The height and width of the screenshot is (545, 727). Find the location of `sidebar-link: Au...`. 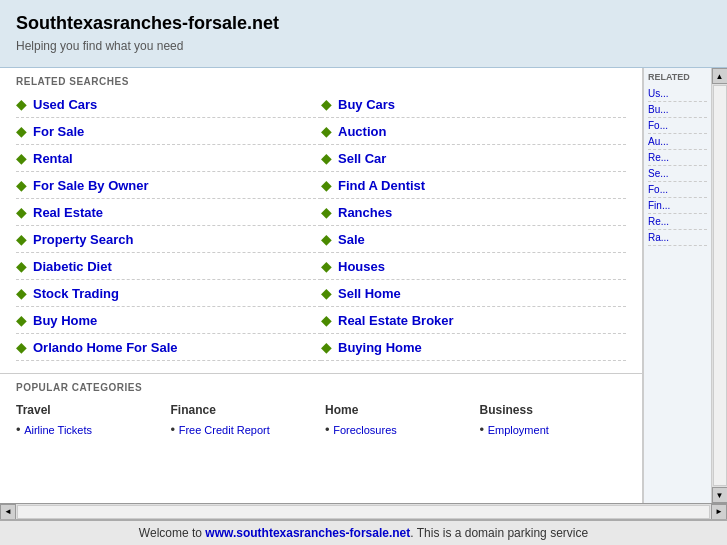

sidebar-link: Au... is located at coordinates (678, 142).